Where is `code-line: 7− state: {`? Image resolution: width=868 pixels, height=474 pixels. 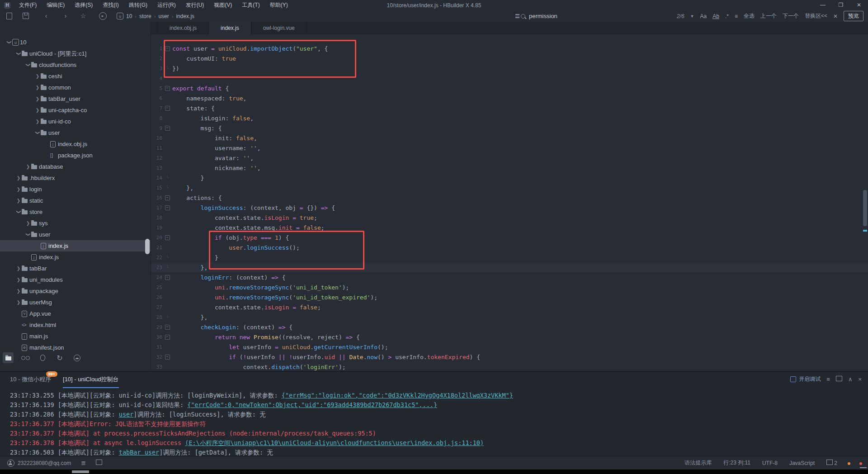
code-line: 7− state: { is located at coordinates (509, 108).